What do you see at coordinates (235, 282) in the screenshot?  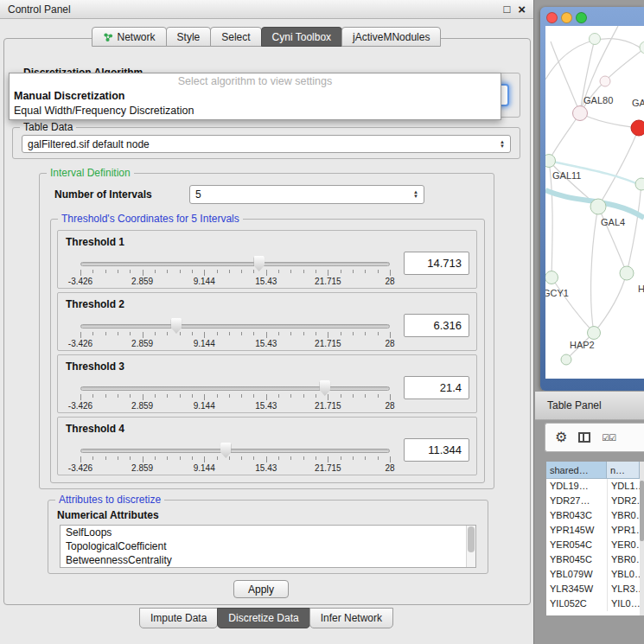 I see `slider-axis-labels: -3.4262.8599.14415.4321.71528` at bounding box center [235, 282].